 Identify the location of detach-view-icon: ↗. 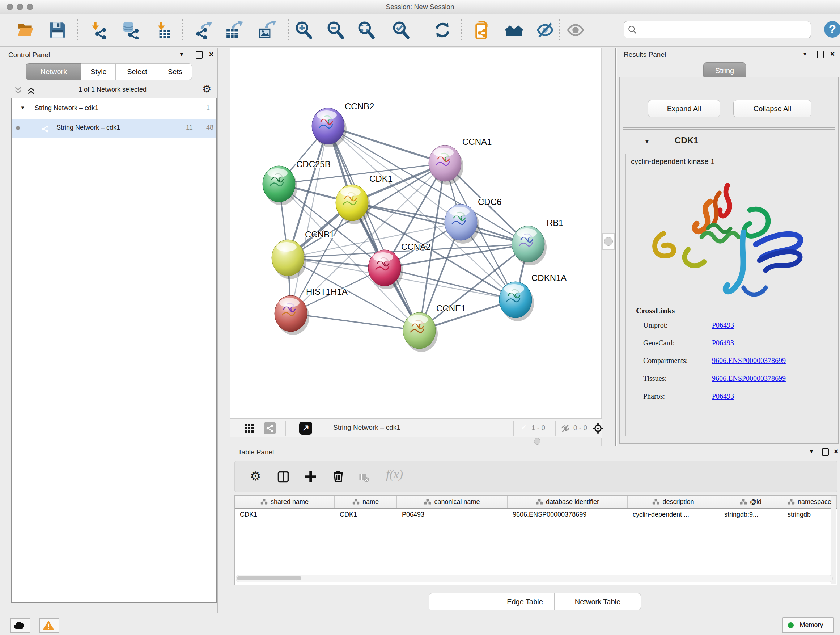
(306, 428).